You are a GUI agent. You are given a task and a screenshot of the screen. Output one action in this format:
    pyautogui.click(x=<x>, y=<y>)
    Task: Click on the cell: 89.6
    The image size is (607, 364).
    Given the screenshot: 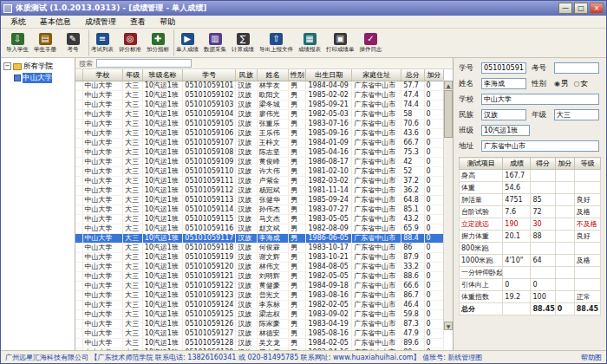 What is the action you would take?
    pyautogui.click(x=413, y=343)
    